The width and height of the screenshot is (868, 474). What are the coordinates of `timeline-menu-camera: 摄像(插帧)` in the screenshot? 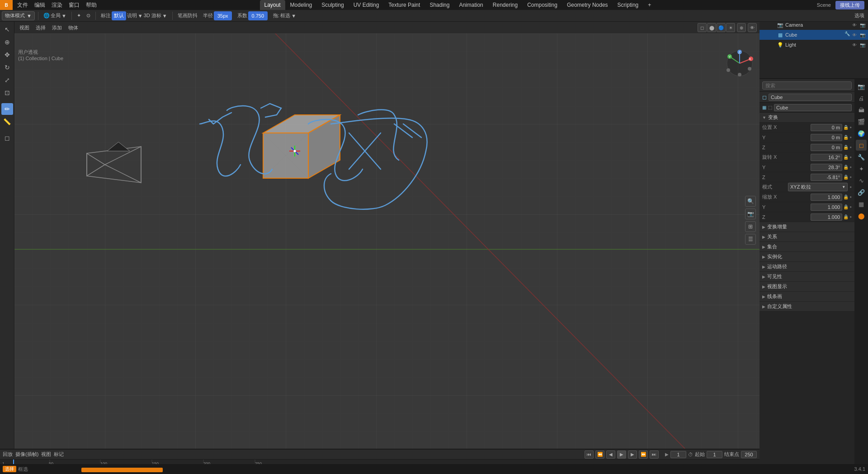 It's located at (27, 454).